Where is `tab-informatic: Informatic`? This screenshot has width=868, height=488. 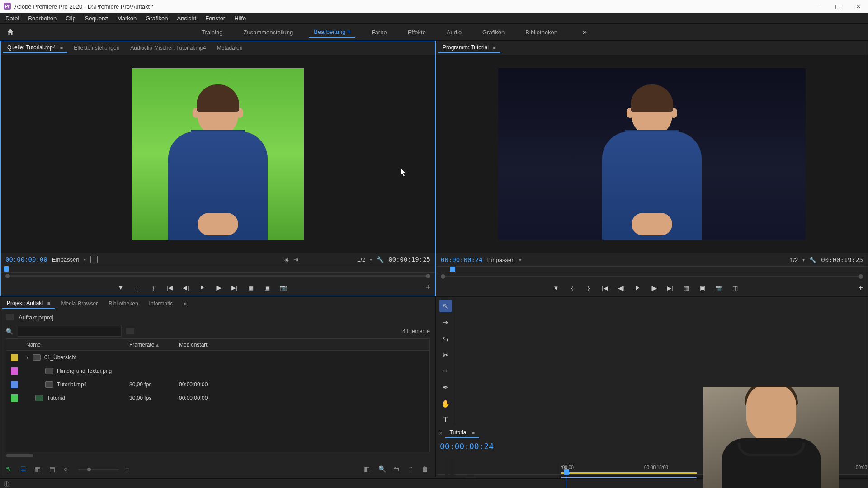
tab-informatic: Informatic is located at coordinates (161, 304).